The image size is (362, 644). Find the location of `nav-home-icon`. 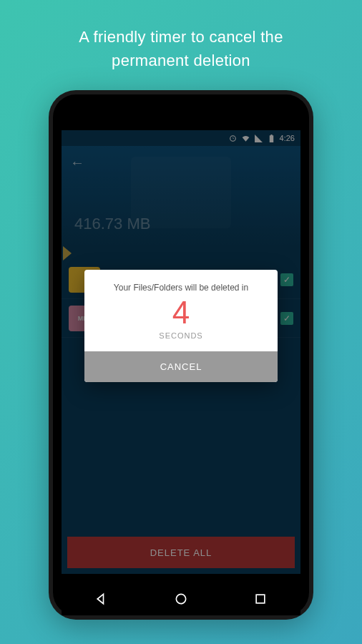

nav-home-icon is located at coordinates (181, 599).